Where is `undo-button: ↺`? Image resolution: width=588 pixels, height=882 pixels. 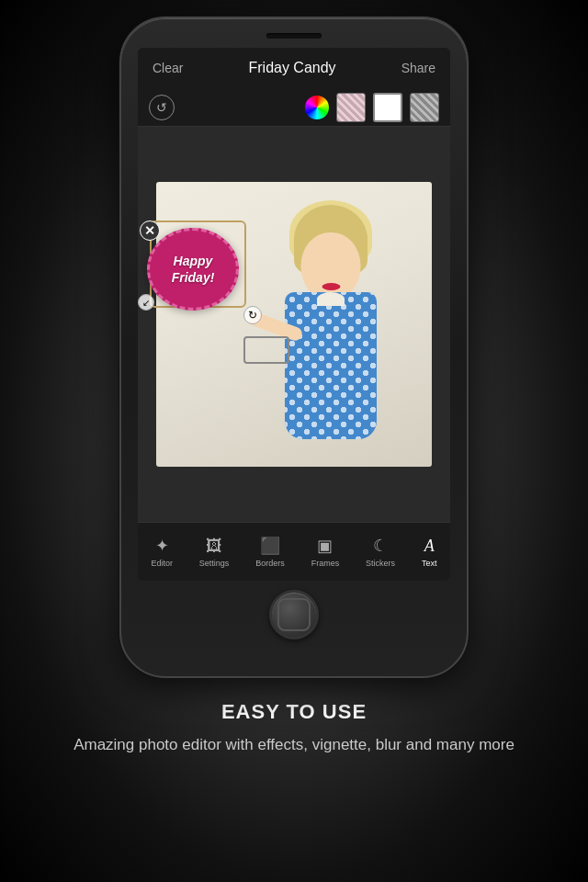 undo-button: ↺ is located at coordinates (162, 107).